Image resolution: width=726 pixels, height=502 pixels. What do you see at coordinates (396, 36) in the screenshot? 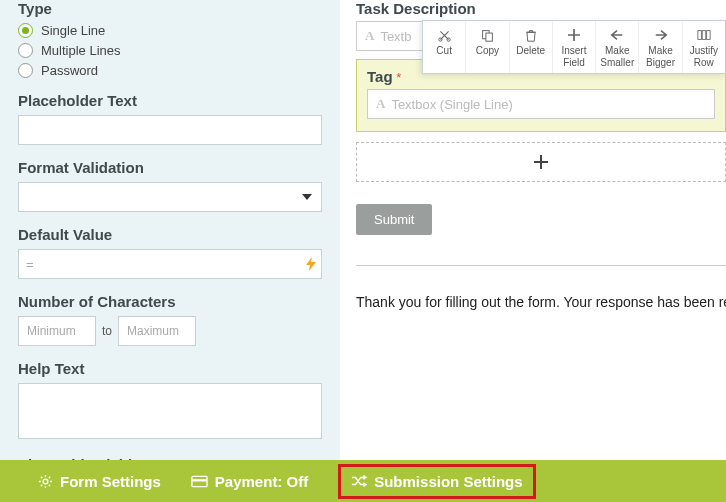
I see `task-description-placeholder: Textb` at bounding box center [396, 36].